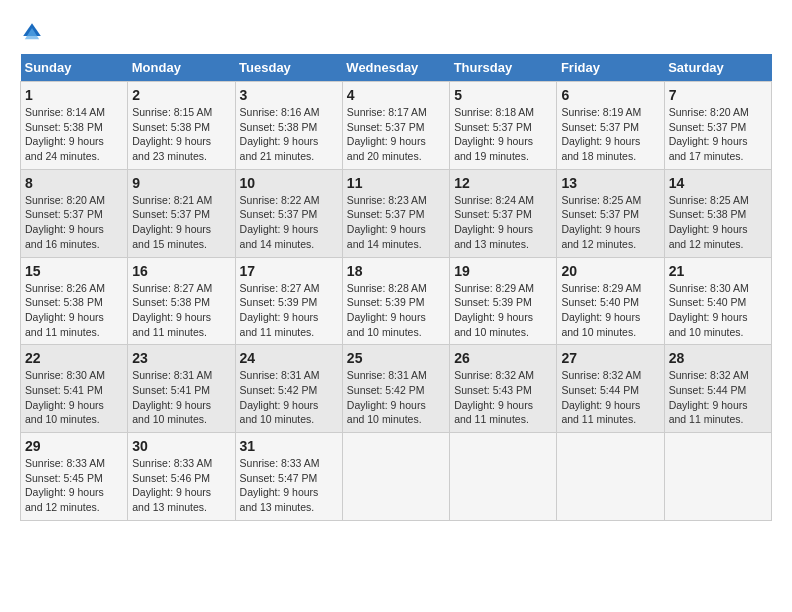 This screenshot has width=792, height=612. I want to click on calendar-cell: 5 Sunrise: 8:18 AM Sunset: 5:37 PM Dayli…, so click(504, 126).